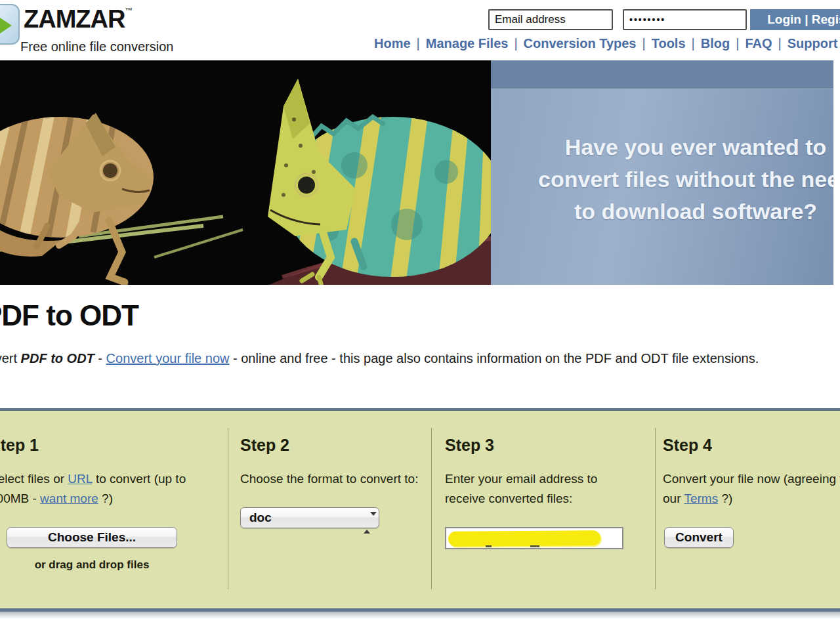 The width and height of the screenshot is (840, 630). Describe the element at coordinates (534, 538) in the screenshot. I see `recipient-email-input` at that location.